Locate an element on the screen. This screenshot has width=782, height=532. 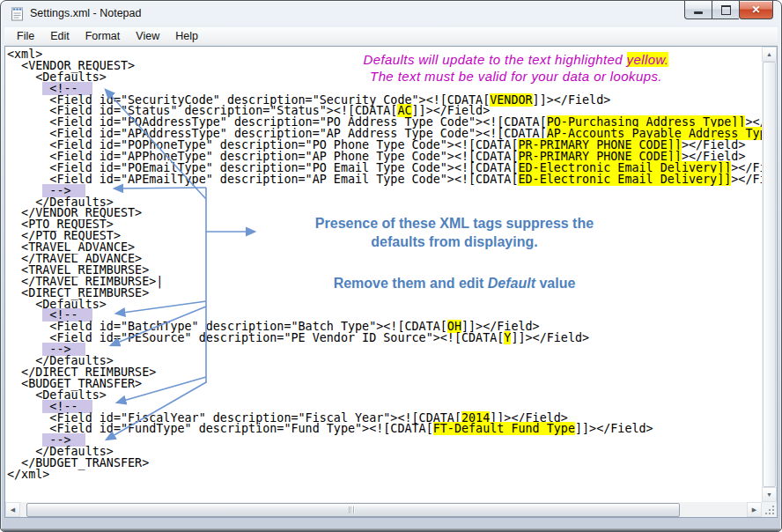
blue-callout: Presence of these XML tags suppress the … is located at coordinates (454, 254).